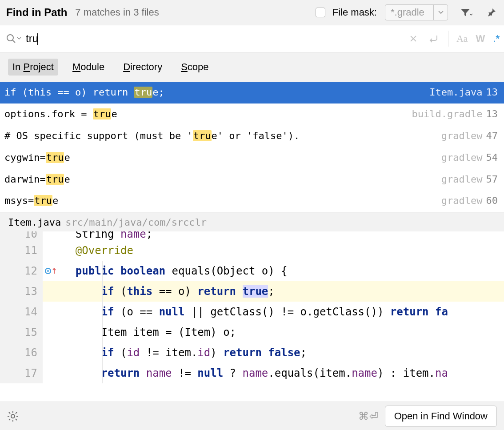  What do you see at coordinates (273, 271) in the screenshot?
I see `code-content: public boolean equals(Object o) {` at bounding box center [273, 271].